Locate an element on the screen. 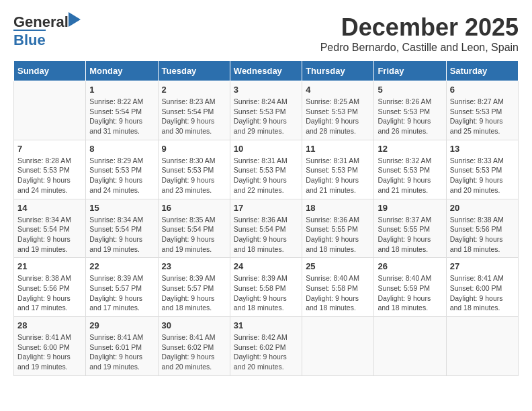  table-row: 19Sunrise: 8:37 AM Sunset: 5:55 PM Dayli… is located at coordinates (410, 228).